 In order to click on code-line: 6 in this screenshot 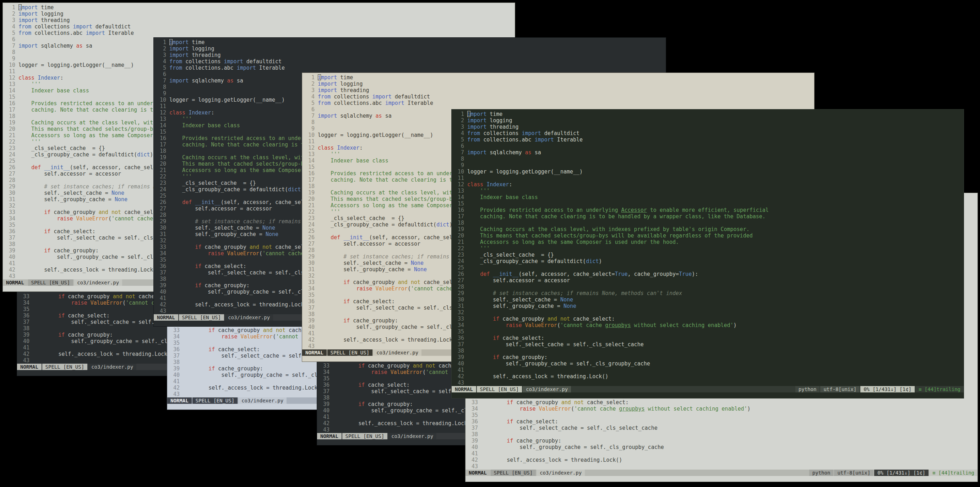, I will do `click(708, 146)`.